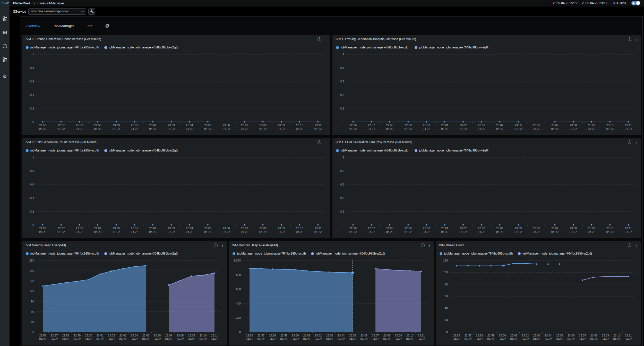  What do you see at coordinates (638, 3) in the screenshot?
I see `toggle-knob` at bounding box center [638, 3].